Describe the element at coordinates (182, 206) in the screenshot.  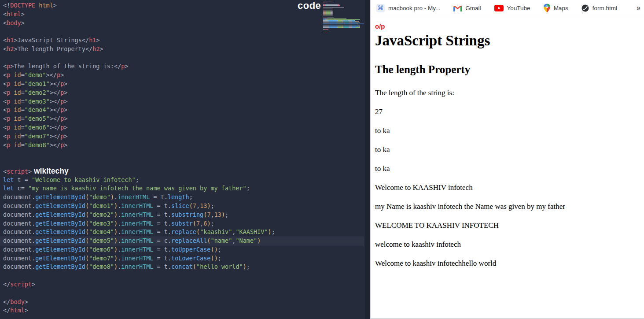
I see `code-line: document.getElementById("demo1").innerHT…` at that location.